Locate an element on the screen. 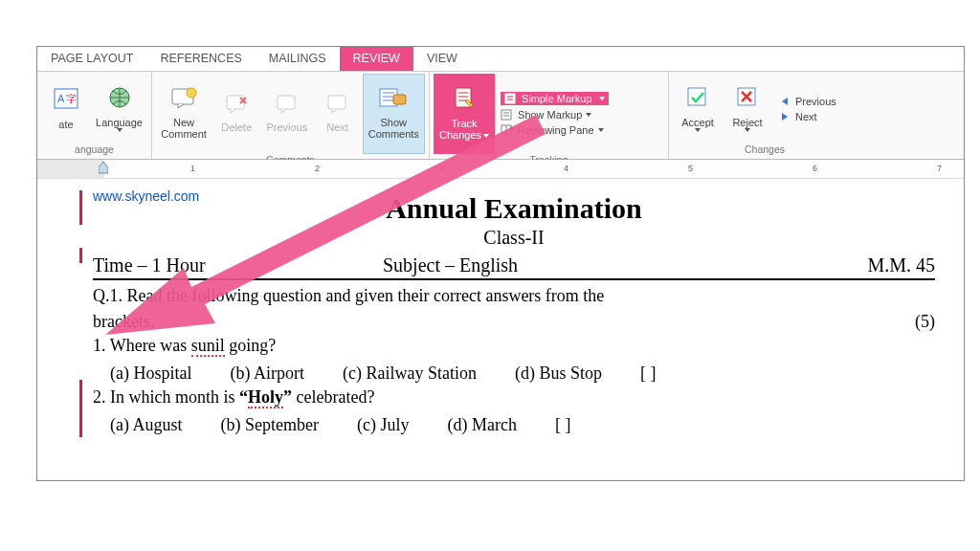 Image resolution: width=980 pixels, height=551 pixels. show-comments-button: Show Comments is located at coordinates (394, 114).